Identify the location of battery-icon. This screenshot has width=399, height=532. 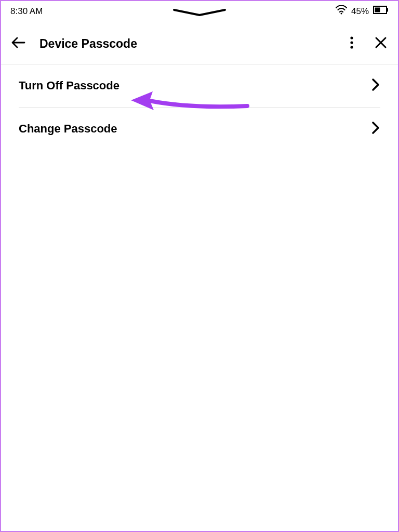
(381, 11).